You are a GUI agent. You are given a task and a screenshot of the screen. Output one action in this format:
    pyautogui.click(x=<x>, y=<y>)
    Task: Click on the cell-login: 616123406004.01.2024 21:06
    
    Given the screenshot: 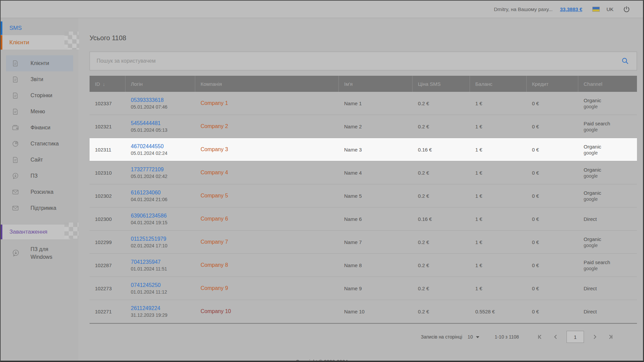 What is the action you would take?
    pyautogui.click(x=160, y=196)
    